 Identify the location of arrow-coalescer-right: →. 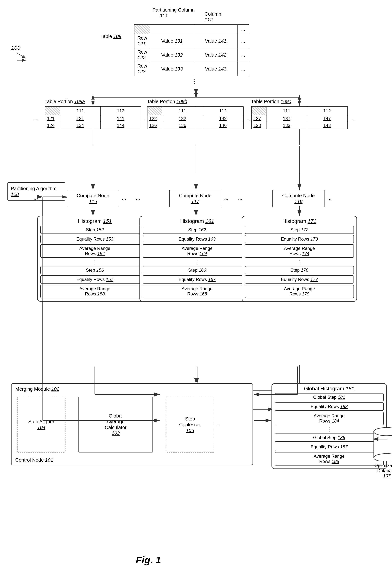
(218, 426).